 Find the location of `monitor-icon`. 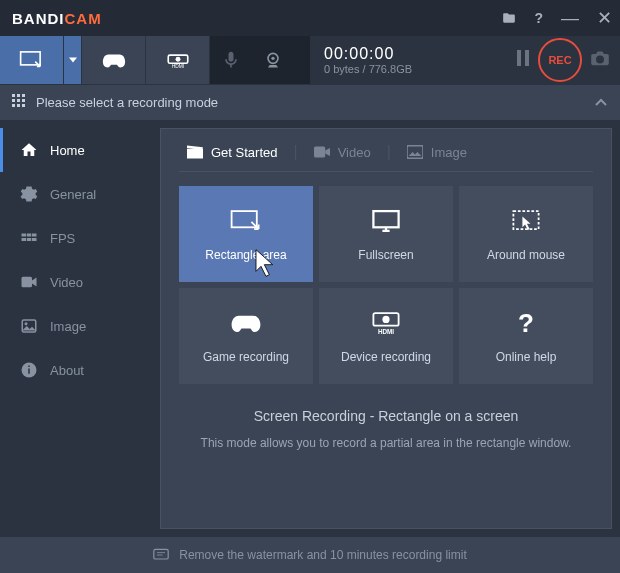

monitor-icon is located at coordinates (386, 221).